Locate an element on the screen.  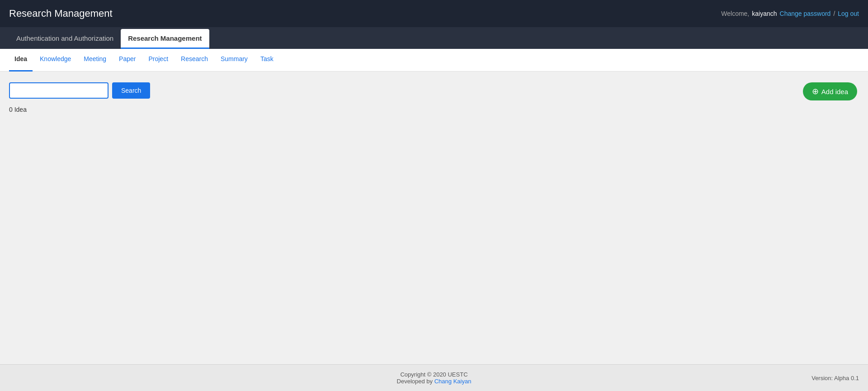
second-nav-tab-research: Research Management is located at coordinates (165, 39).